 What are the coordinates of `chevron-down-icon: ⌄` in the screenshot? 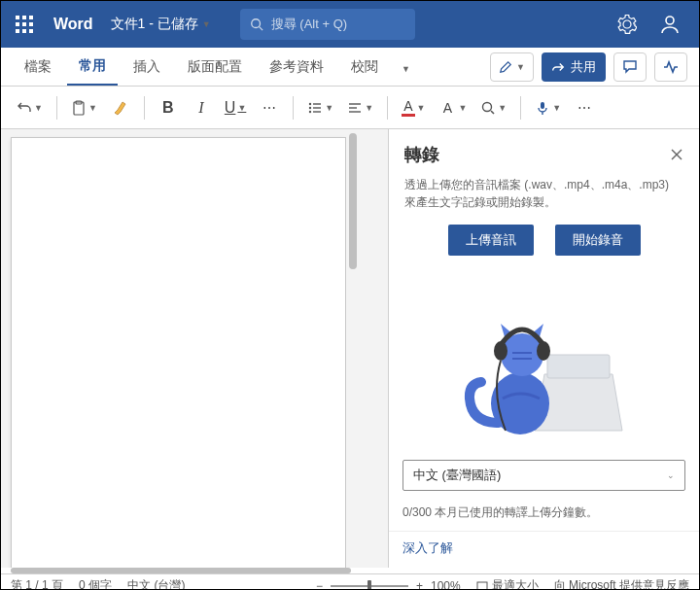 It's located at (671, 475).